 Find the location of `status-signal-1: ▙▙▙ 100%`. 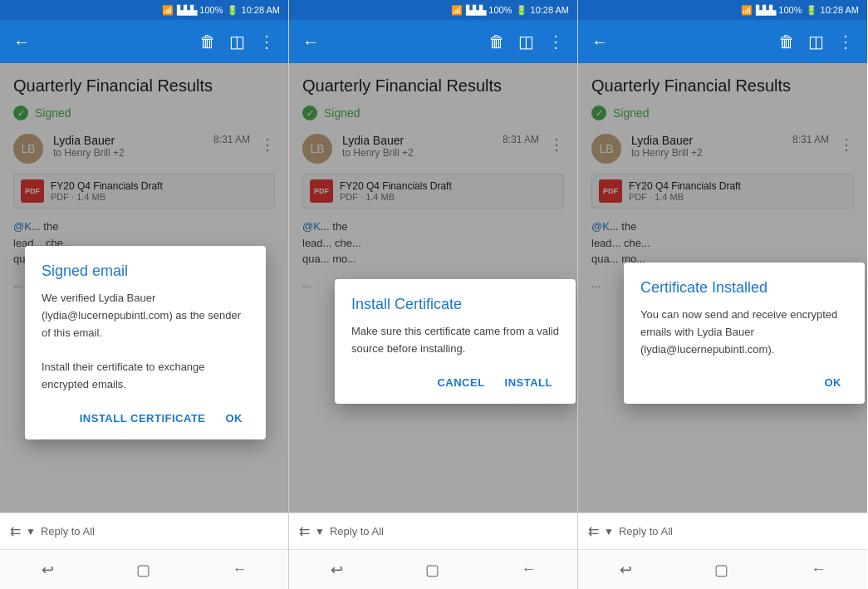

status-signal-1: ▙▙▙ 100% is located at coordinates (199, 10).